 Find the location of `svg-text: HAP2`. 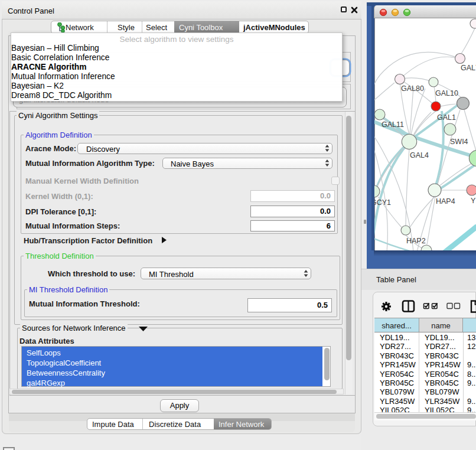

svg-text: HAP2 is located at coordinates (416, 241).